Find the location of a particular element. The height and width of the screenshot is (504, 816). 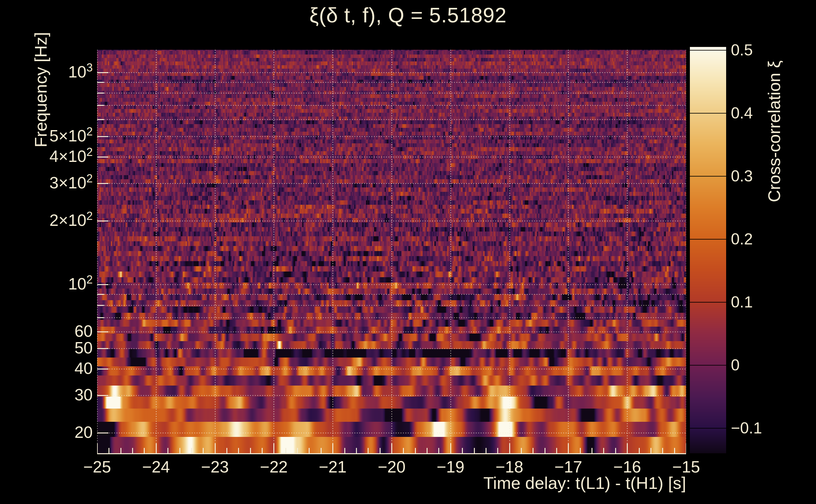

y-tick-label: 20 is located at coordinates (83, 432).